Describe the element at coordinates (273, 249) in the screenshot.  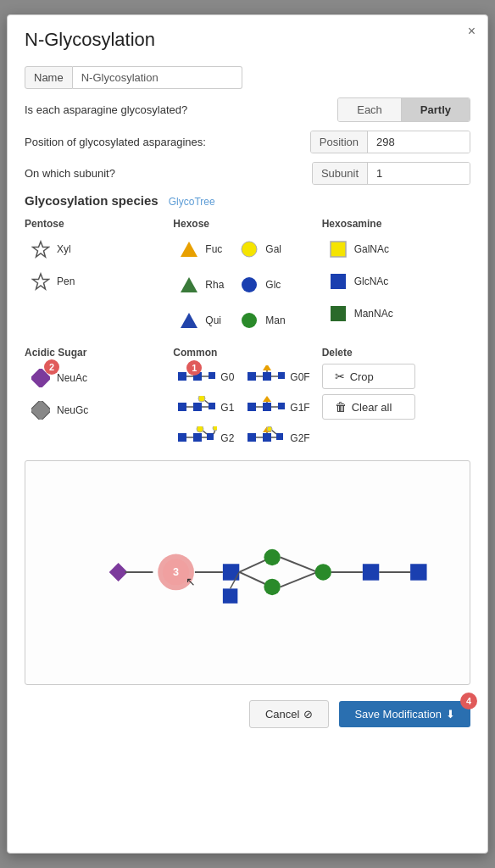
I see `gal-label: Gal` at that location.